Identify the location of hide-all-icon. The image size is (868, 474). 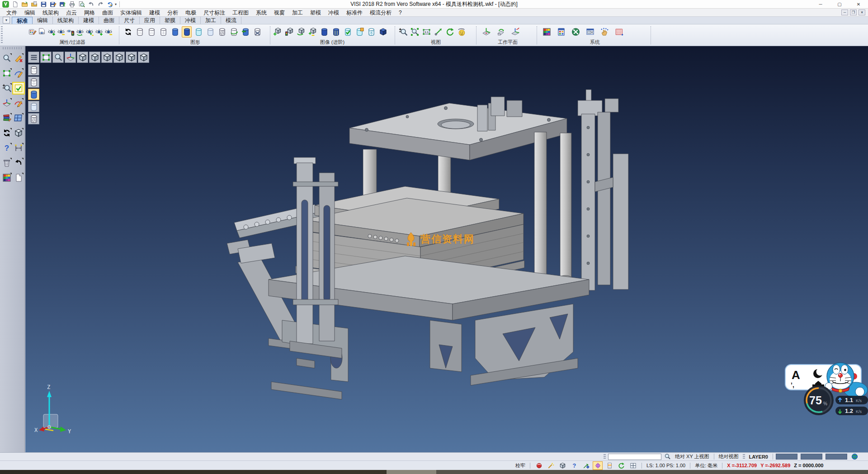
(108, 32).